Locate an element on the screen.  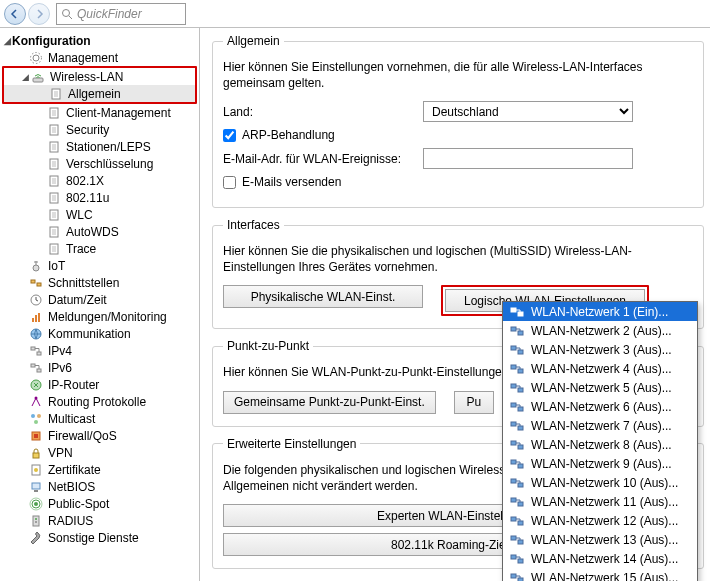
nav-forward-button is located at coordinates (39, 14).